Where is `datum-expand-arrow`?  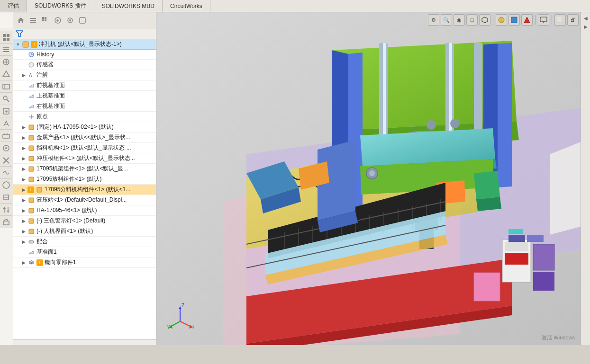
datum-expand-arrow is located at coordinates (24, 252).